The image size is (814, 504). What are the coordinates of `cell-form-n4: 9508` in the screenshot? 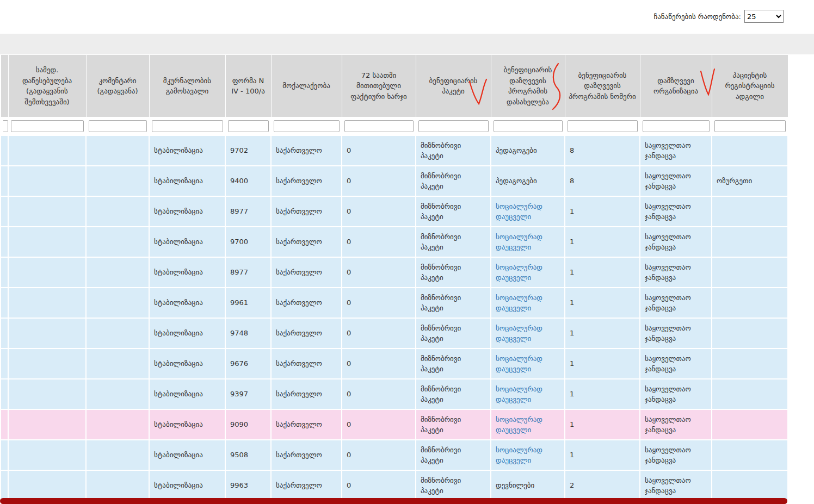 It's located at (248, 455).